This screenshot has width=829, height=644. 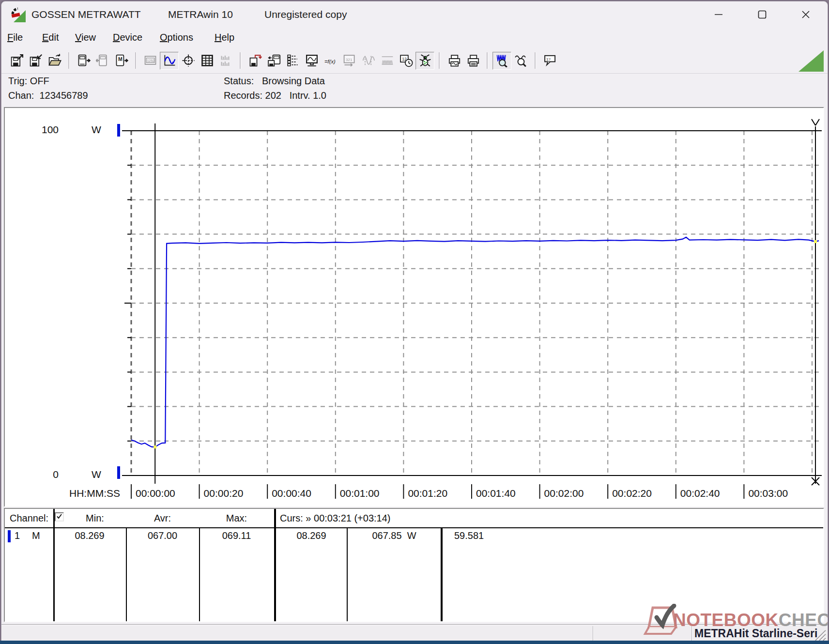 I want to click on maximize-button, so click(x=762, y=15).